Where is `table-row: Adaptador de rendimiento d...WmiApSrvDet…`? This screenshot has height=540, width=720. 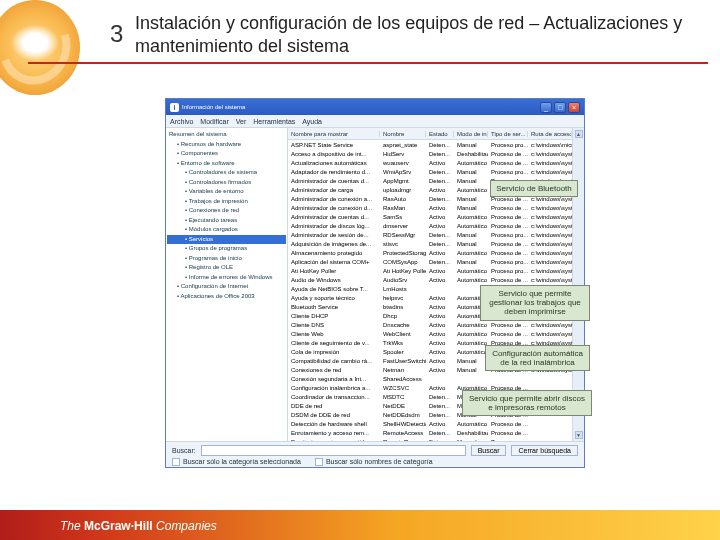 table-row: Adaptador de rendimiento d...WmiApSrvDet… is located at coordinates (430, 172).